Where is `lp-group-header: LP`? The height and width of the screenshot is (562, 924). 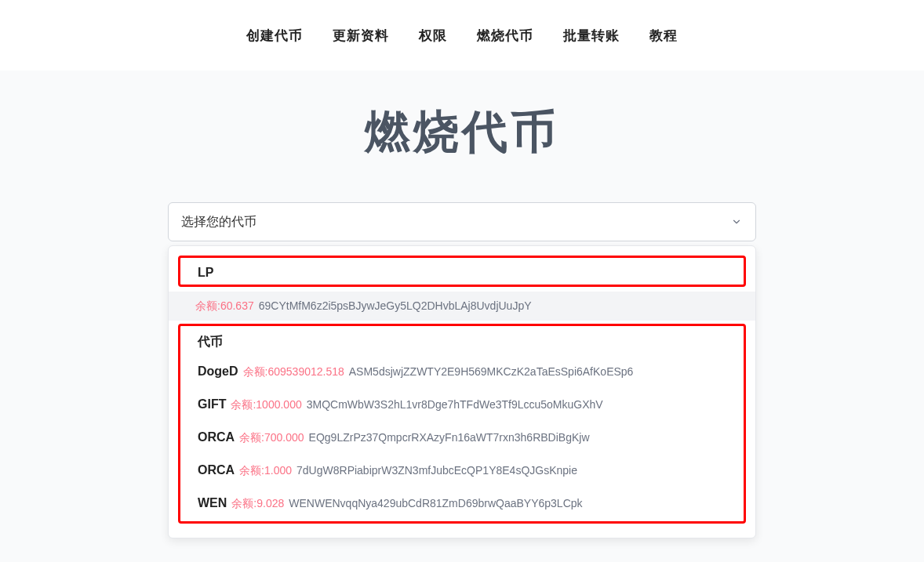
lp-group-header: LP is located at coordinates (462, 274).